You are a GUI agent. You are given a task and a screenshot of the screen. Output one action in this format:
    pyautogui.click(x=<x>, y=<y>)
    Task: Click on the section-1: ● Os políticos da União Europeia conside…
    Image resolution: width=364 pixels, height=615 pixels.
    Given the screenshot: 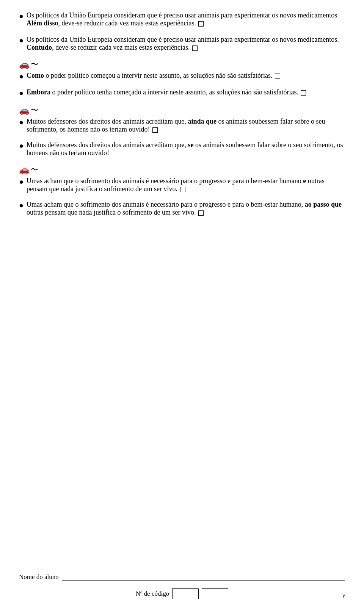 What is the action you would take?
    pyautogui.click(x=182, y=31)
    